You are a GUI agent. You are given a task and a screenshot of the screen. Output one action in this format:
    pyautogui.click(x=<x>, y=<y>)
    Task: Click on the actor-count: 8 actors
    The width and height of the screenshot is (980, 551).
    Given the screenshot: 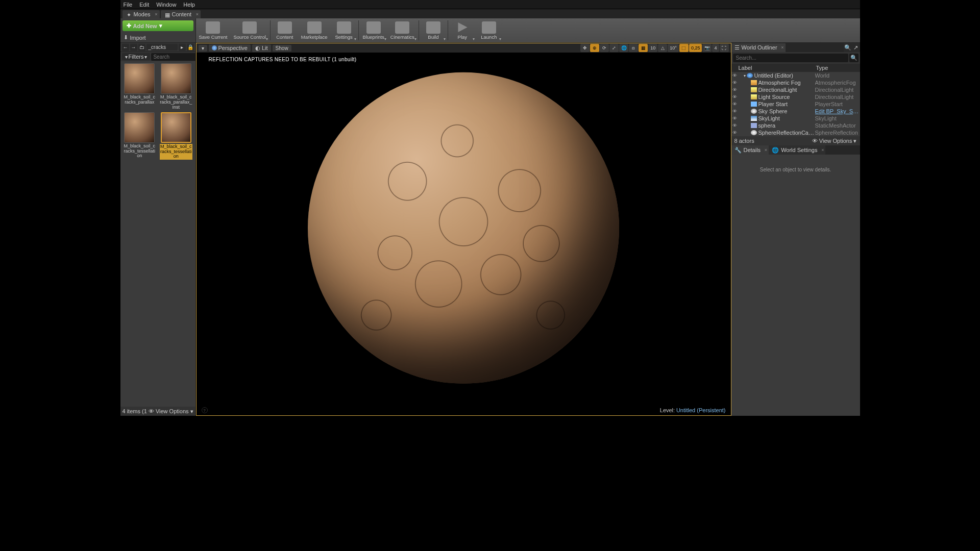 What is the action you would take?
    pyautogui.click(x=744, y=141)
    